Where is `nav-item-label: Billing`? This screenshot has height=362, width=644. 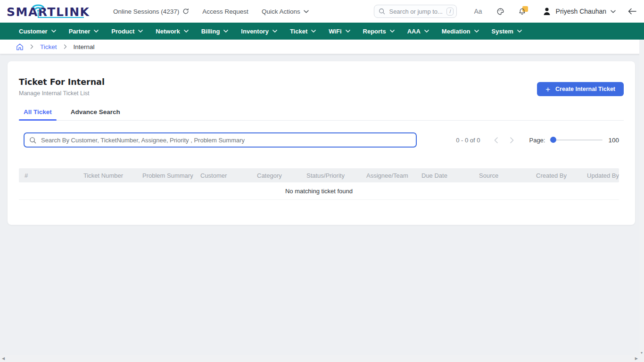 nav-item-label: Billing is located at coordinates (211, 31).